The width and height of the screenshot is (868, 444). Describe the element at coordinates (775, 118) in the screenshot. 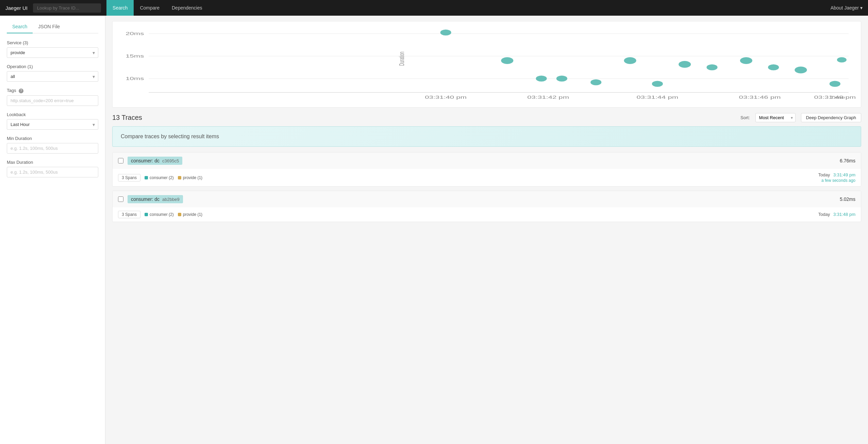

I see `sort-select-wrapper: Most Recent Longest First Shortest First…` at that location.